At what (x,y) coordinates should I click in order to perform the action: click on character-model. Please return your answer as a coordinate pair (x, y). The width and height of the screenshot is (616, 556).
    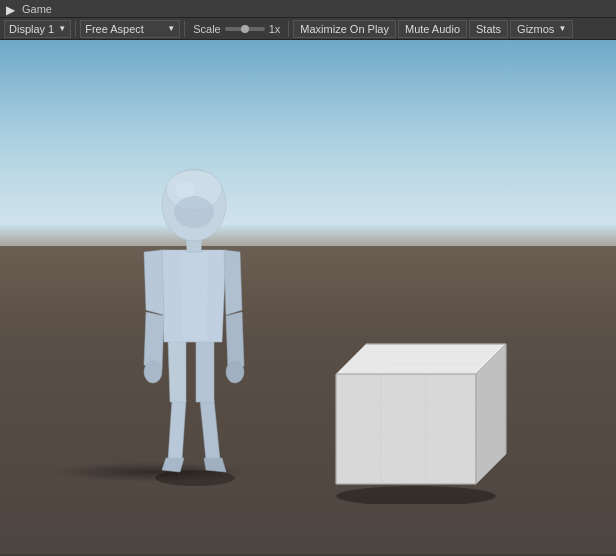
    Looking at the image, I should click on (195, 325).